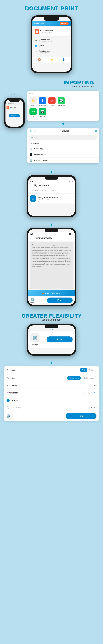 This screenshot has height=644, width=103. What do you see at coordinates (89, 393) in the screenshot?
I see `stepper-value: 1` at bounding box center [89, 393].